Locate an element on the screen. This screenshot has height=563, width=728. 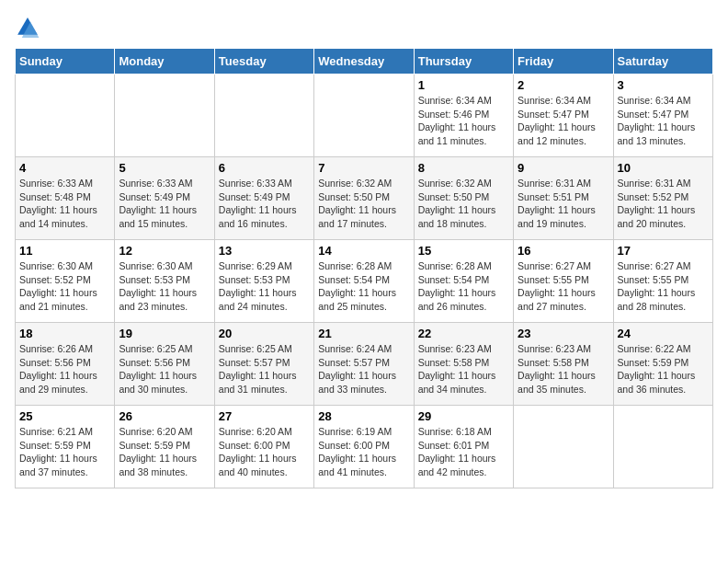
day-number: 21 is located at coordinates (364, 333).